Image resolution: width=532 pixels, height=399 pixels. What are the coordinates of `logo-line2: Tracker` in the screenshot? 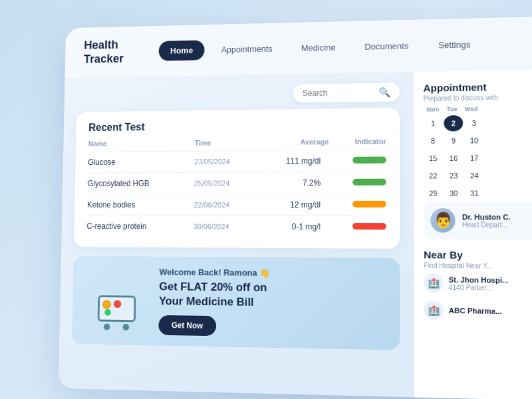 It's located at (104, 59).